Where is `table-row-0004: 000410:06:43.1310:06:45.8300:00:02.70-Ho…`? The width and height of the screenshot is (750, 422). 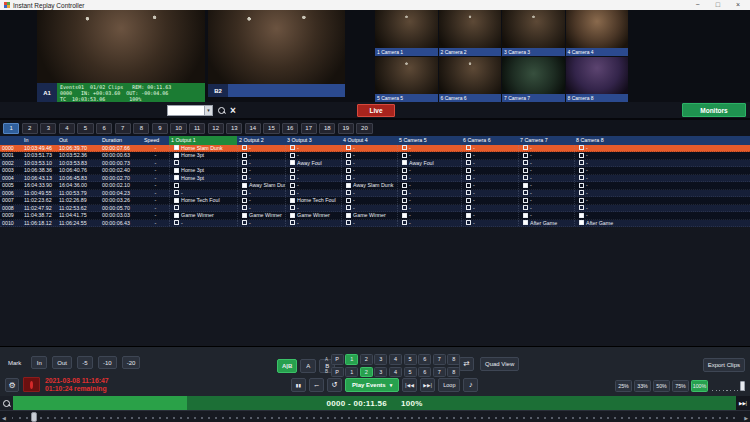
table-row-0004: 000410:06:43.1310:06:45.8300:00:02.70-Ho… is located at coordinates (375, 179).